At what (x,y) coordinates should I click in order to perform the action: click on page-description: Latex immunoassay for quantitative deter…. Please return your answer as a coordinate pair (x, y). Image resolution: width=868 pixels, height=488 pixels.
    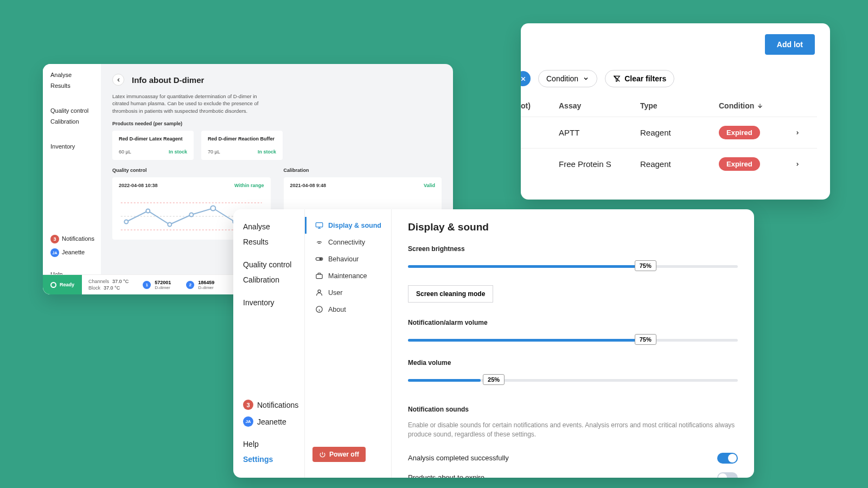
    Looking at the image, I should click on (194, 104).